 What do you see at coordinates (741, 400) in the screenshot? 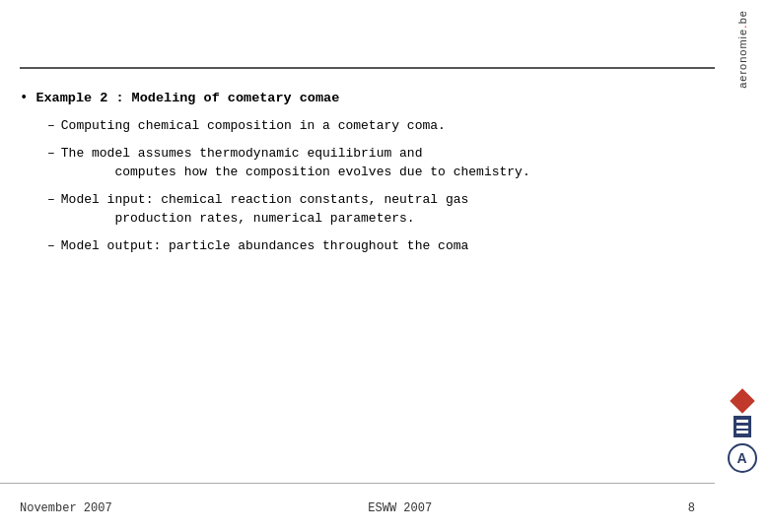
I see `diamond-icon` at bounding box center [741, 400].